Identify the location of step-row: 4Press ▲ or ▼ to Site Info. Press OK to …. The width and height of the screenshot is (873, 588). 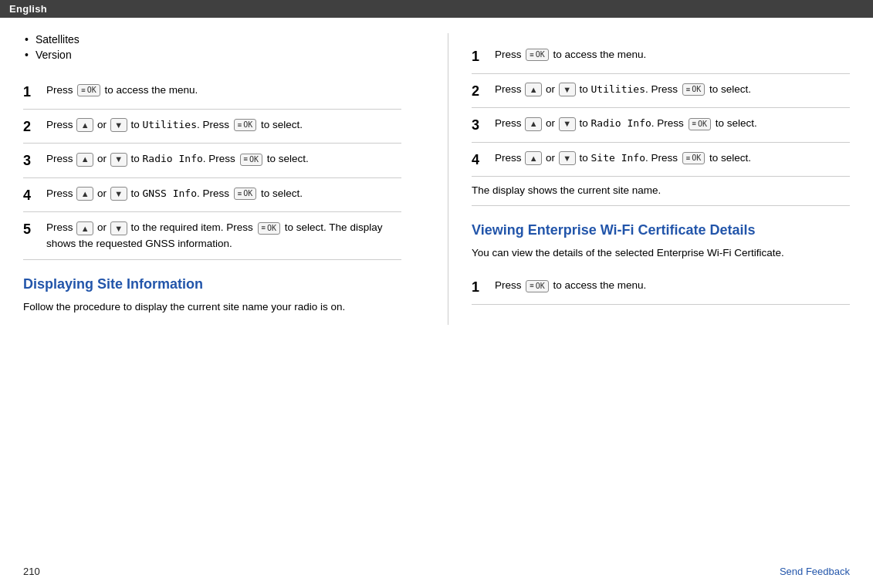
(661, 161).